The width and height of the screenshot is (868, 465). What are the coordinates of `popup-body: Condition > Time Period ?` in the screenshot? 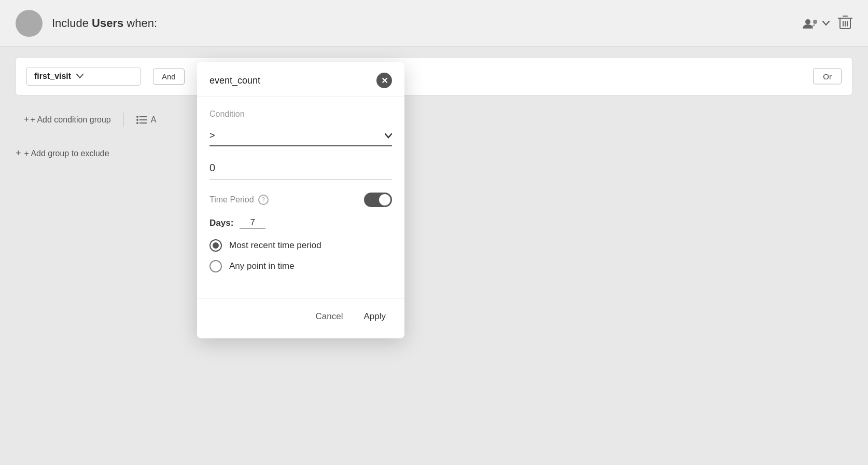 It's located at (301, 198).